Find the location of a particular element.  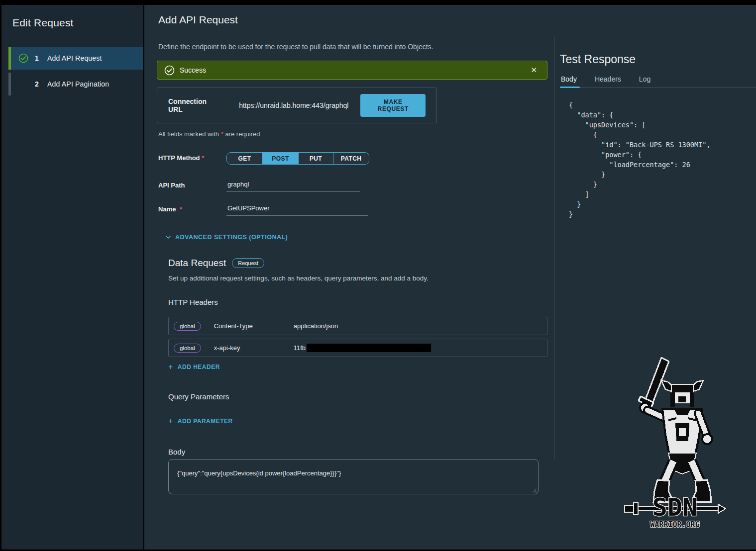

panel-divider is located at coordinates (554, 248).